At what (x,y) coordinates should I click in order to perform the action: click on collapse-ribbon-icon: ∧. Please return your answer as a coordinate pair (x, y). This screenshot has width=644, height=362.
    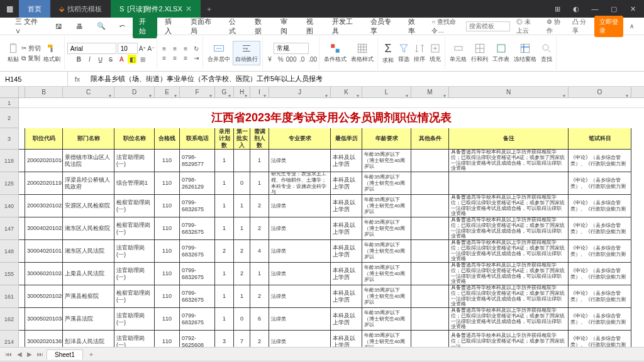
    Looking at the image, I should click on (631, 26).